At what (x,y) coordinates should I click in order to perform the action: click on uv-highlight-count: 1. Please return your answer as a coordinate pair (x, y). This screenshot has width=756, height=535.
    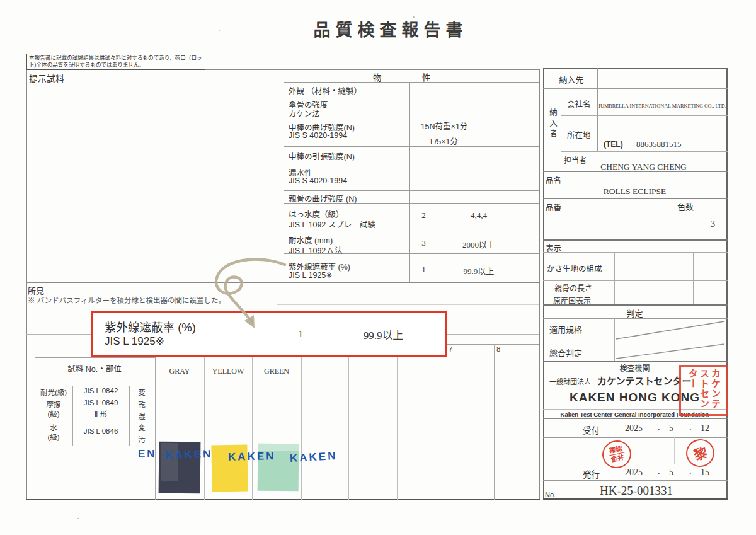
    Looking at the image, I should click on (301, 334).